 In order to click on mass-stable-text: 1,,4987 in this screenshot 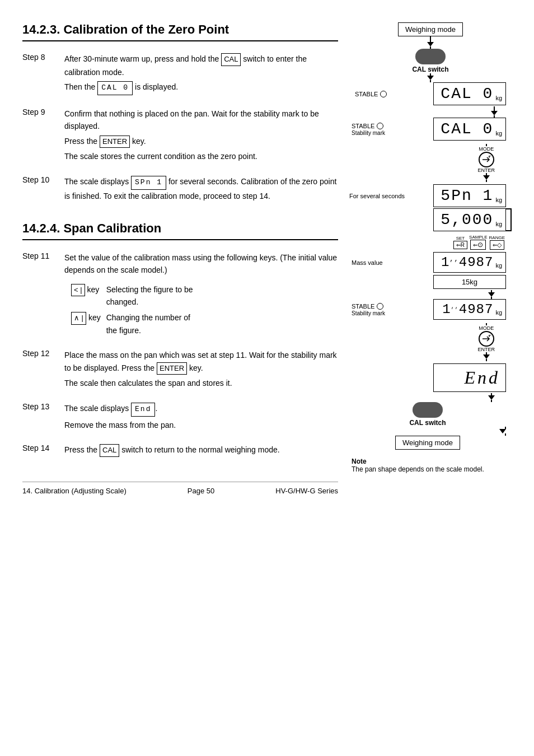, I will do `click(468, 309)`.